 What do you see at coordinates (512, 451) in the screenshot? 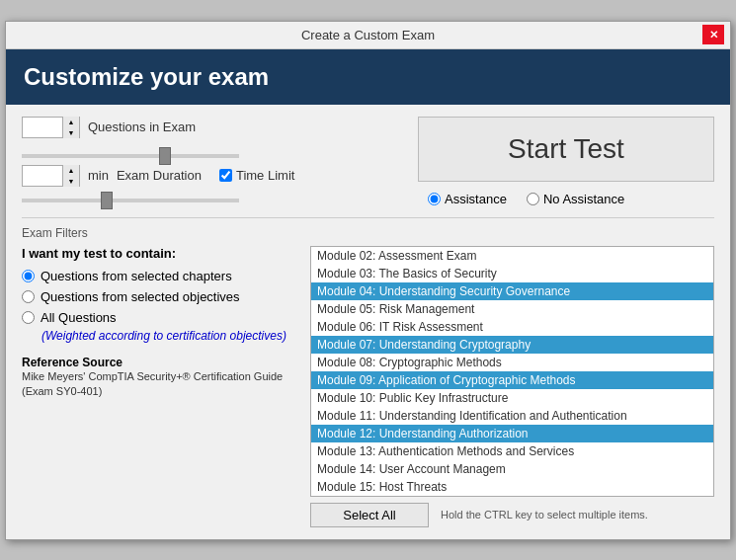
I see `list-item: Module 13: Authentication Methods and Se…` at bounding box center [512, 451].